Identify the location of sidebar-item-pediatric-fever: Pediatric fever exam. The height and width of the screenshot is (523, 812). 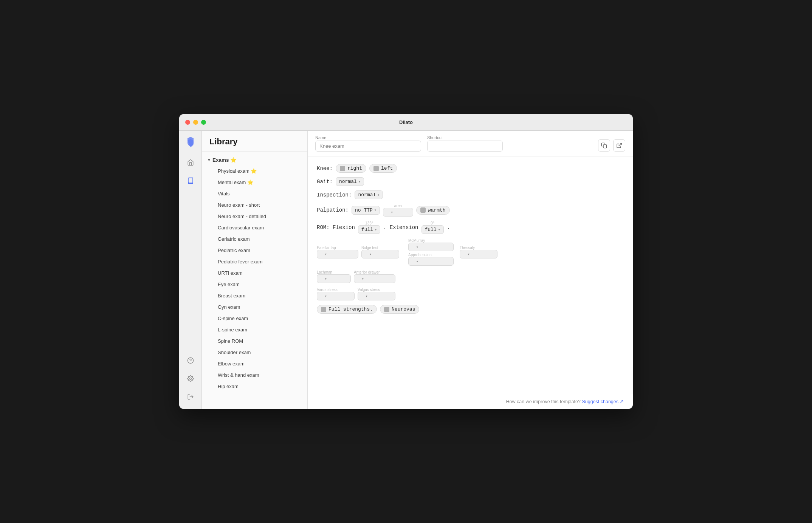
(255, 262).